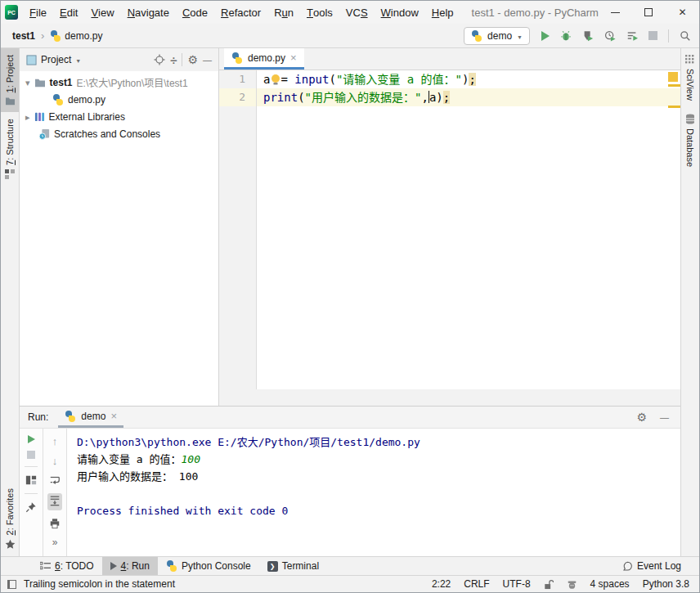  What do you see at coordinates (649, 12) in the screenshot?
I see `maximize-button` at bounding box center [649, 12].